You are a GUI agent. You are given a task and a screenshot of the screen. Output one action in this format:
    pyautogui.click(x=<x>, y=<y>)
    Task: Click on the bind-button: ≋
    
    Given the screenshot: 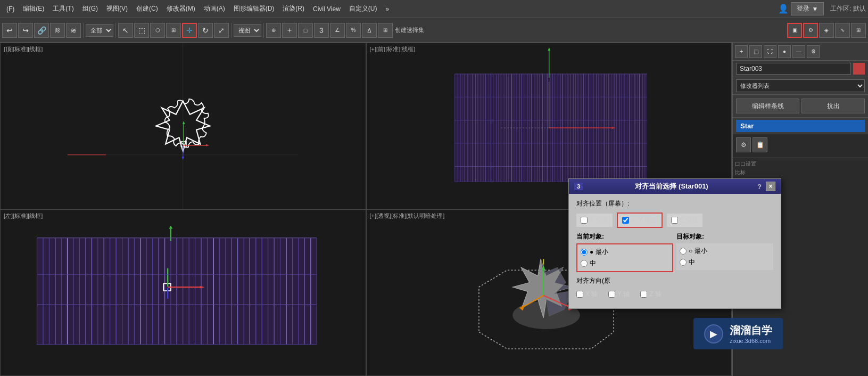 What is the action you would take?
    pyautogui.click(x=73, y=30)
    